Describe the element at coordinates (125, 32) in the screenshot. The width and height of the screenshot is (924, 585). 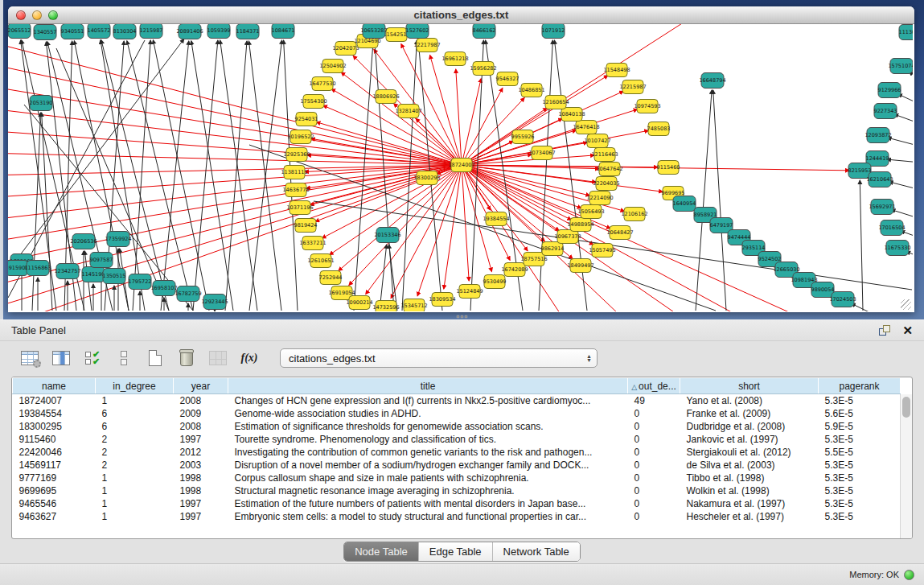
I see `graph-node: 8130304` at that location.